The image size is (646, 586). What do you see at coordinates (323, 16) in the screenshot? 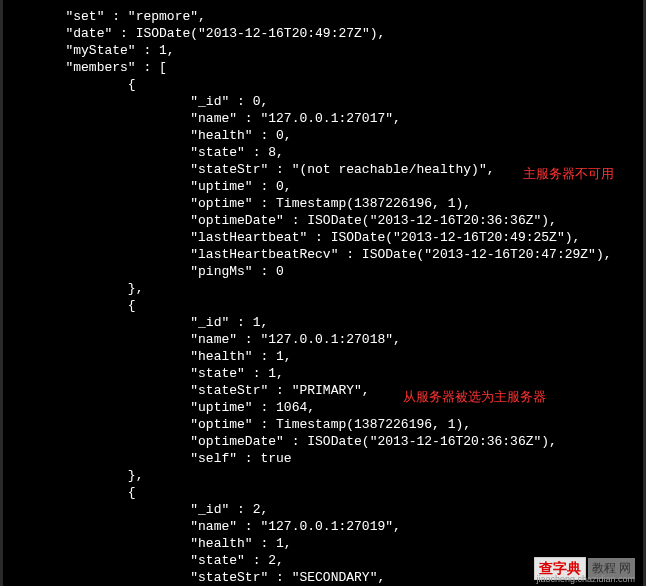
I see `code-line: "set" : "repmore",` at bounding box center [323, 16].